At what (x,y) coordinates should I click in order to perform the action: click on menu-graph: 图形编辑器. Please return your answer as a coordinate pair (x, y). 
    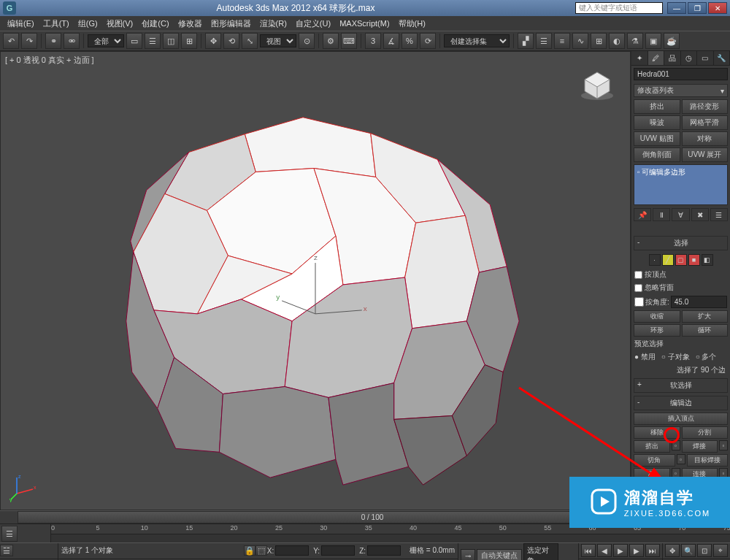
    Looking at the image, I should click on (231, 23).